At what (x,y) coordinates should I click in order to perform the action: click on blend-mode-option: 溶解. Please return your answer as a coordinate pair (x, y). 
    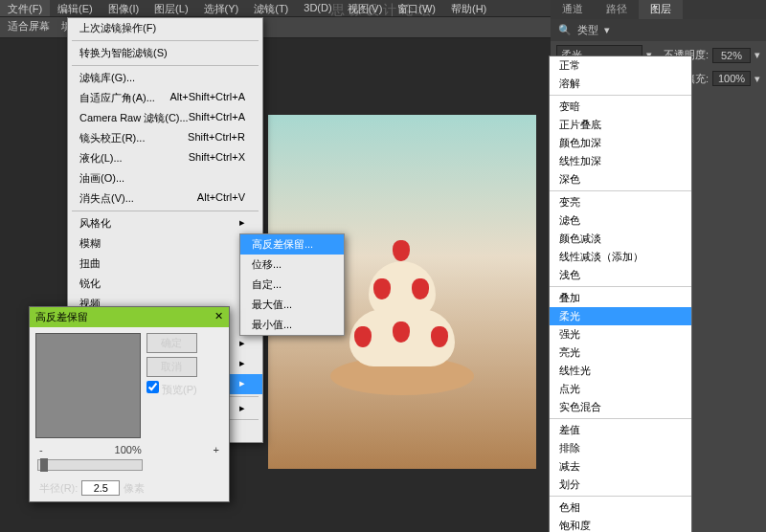
    Looking at the image, I should click on (620, 84).